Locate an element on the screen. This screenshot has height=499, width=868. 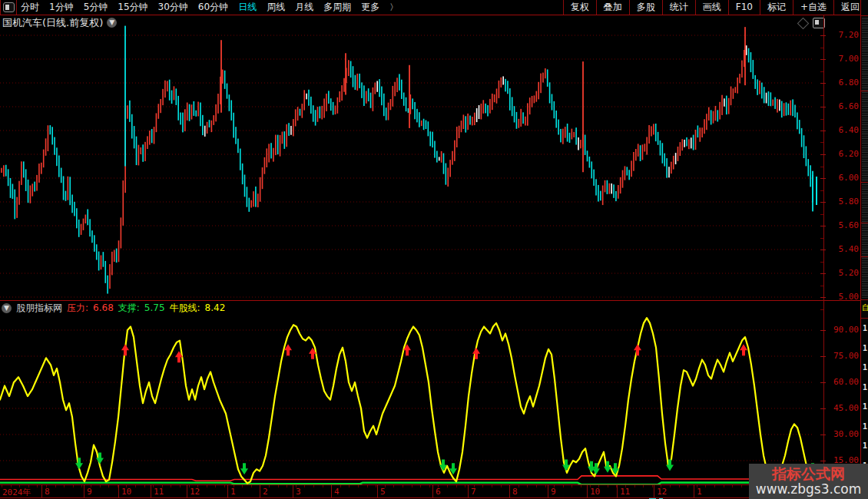
y-axis-label: 6.20 is located at coordinates (843, 154).